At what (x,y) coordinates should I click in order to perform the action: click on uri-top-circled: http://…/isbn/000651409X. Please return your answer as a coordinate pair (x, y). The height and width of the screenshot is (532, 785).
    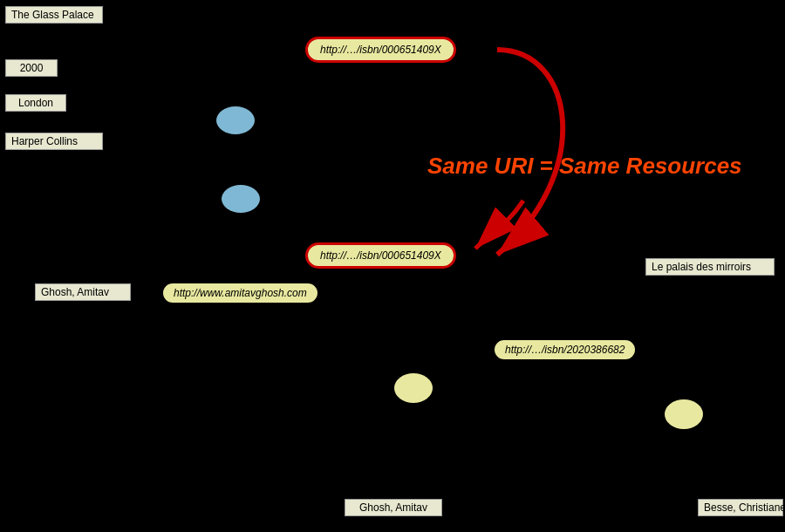
    Looking at the image, I should click on (380, 50).